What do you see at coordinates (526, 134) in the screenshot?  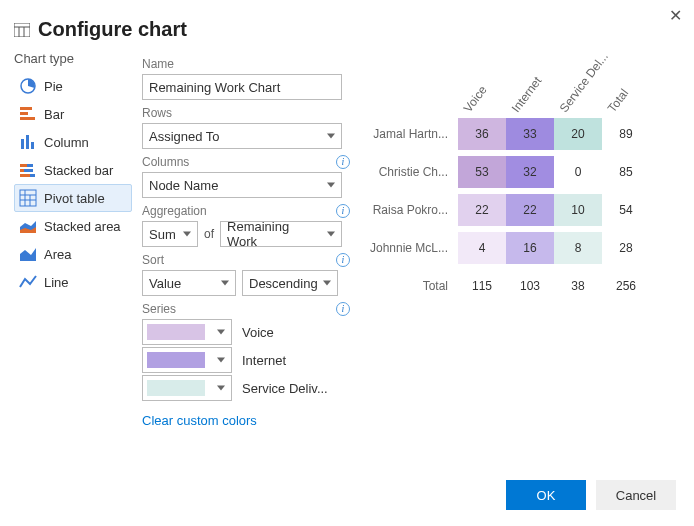 I see `pivot-row: Jamal Hartn...36332089` at bounding box center [526, 134].